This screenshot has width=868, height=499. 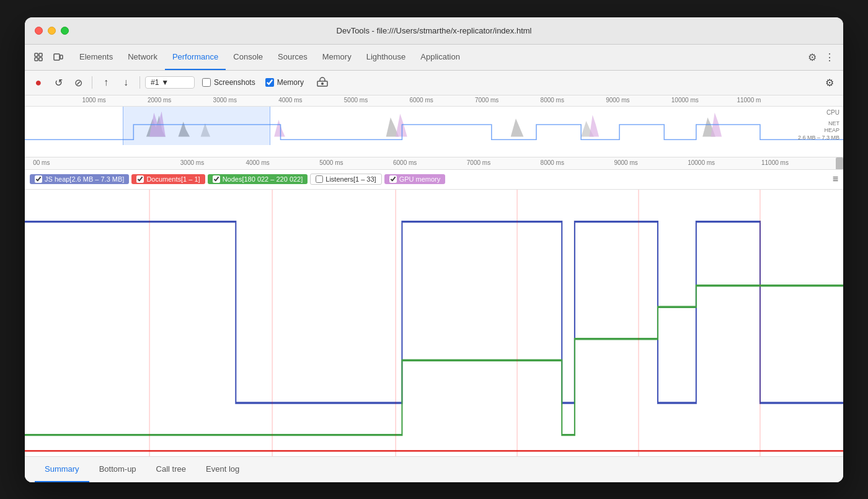 I want to click on legend-nodes-label: Nodes[180 022 – 220 022], so click(x=263, y=179).